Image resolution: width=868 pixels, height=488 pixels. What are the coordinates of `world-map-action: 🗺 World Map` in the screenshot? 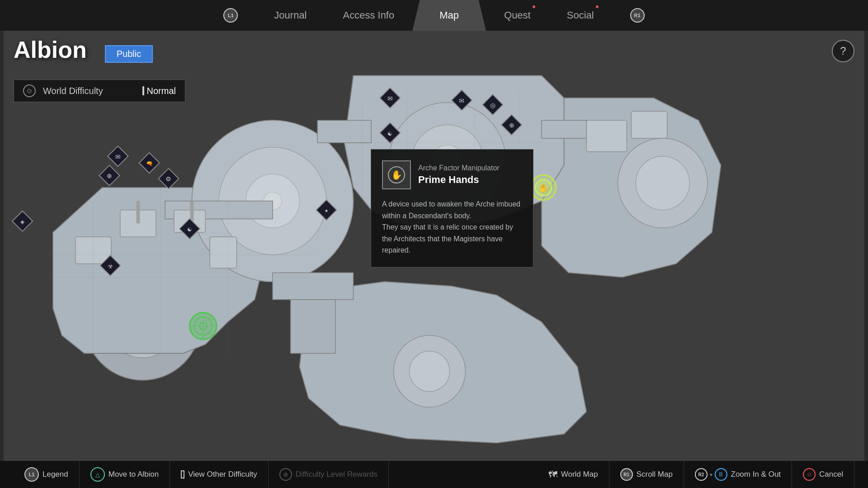 It's located at (573, 474).